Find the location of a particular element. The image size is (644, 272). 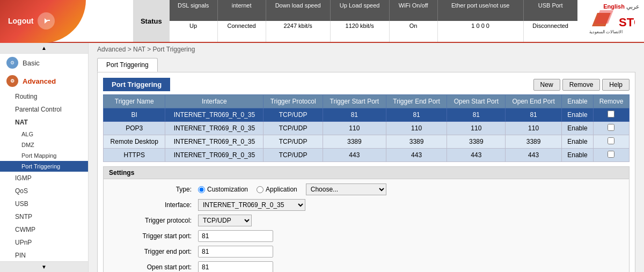

language-selector: English عربي is located at coordinates (621, 6).